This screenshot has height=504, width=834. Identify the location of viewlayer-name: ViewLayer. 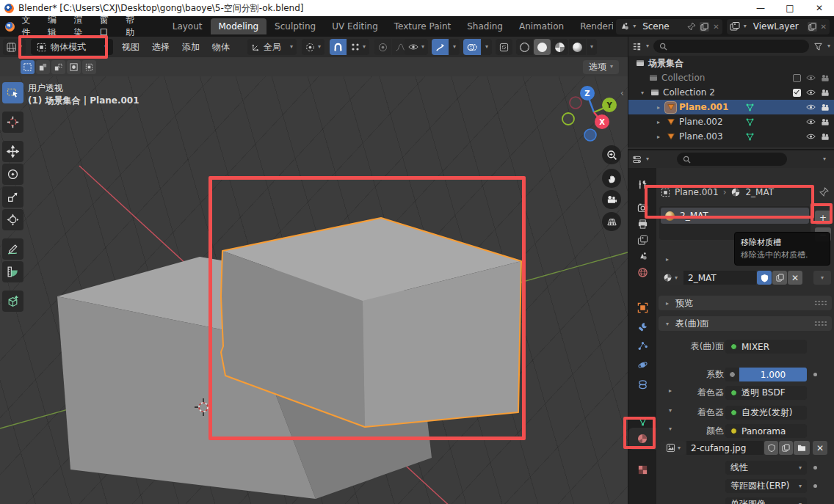
(776, 26).